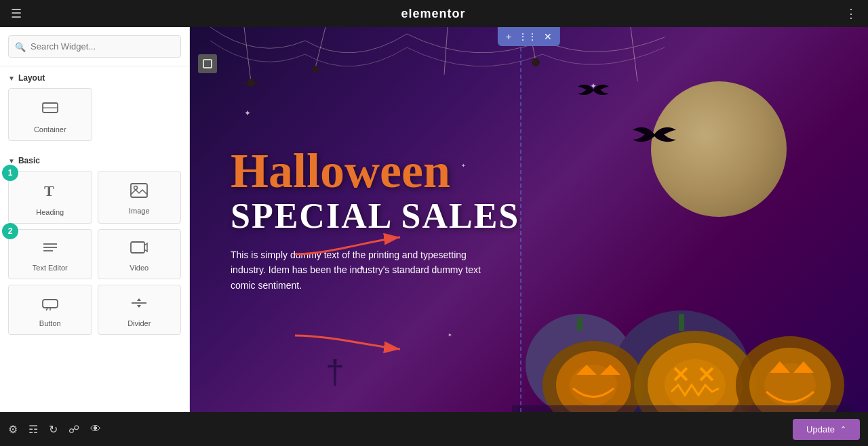 The image size is (868, 446). Describe the element at coordinates (50, 110) in the screenshot. I see `container-icon` at that location.